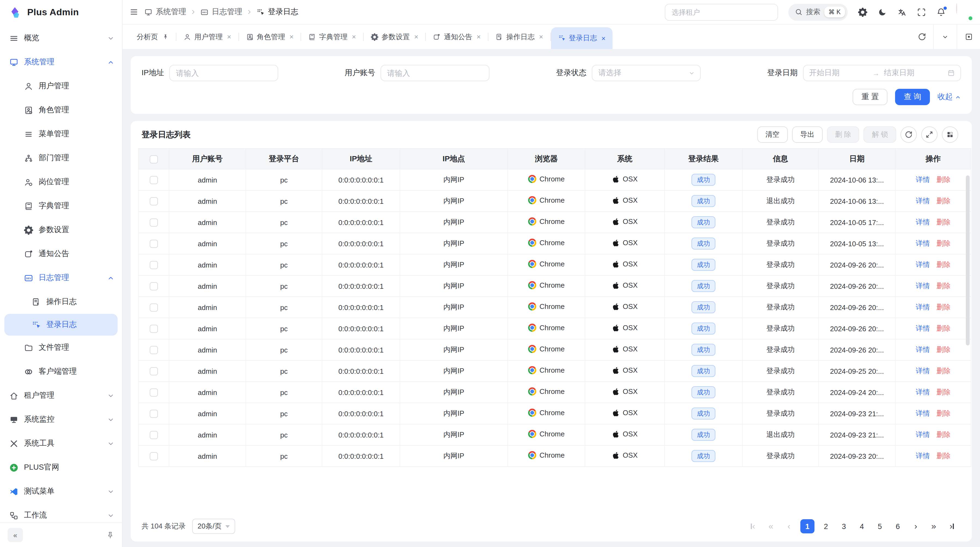  What do you see at coordinates (922, 37) in the screenshot?
I see `refresh-tab-button` at bounding box center [922, 37].